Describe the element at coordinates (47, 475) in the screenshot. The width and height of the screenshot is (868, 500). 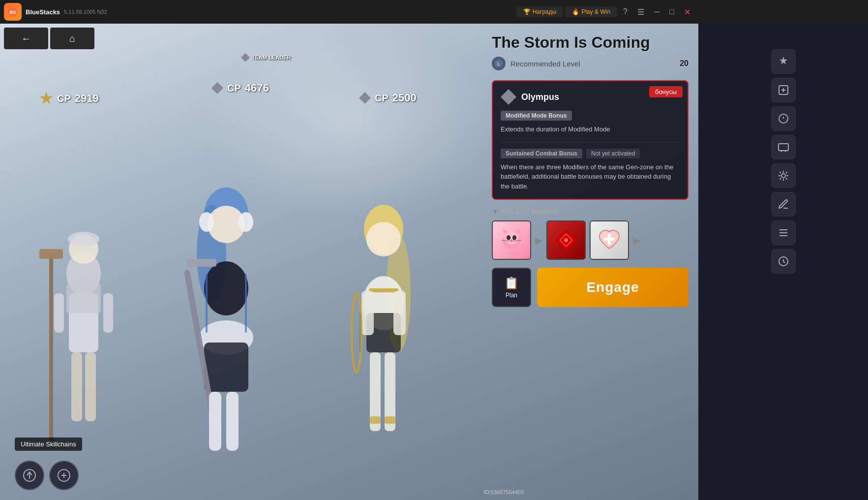
I see `bottom-icons` at that location.